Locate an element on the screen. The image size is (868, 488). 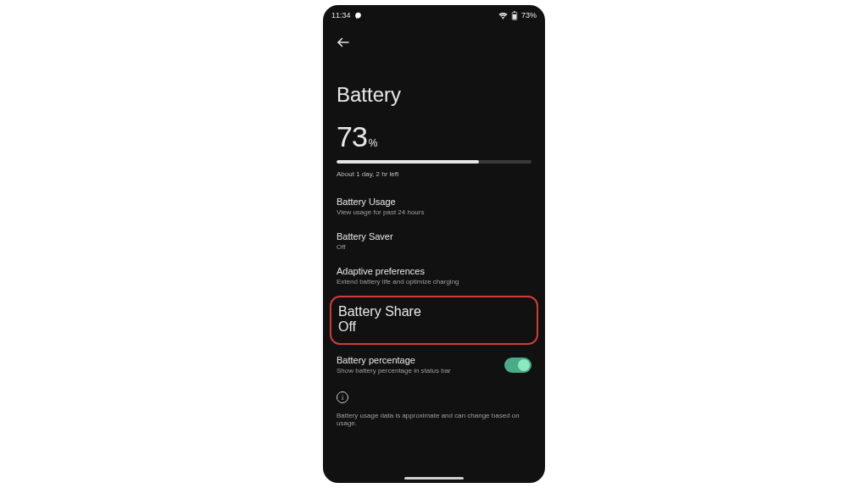
nav-pill is located at coordinates (434, 478).